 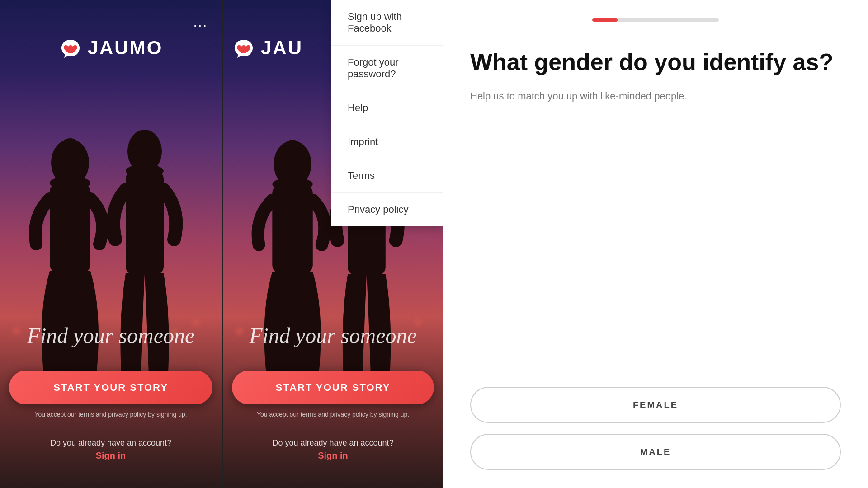 I want to click on signin-question-2: Do you already have an account?, so click(x=333, y=443).